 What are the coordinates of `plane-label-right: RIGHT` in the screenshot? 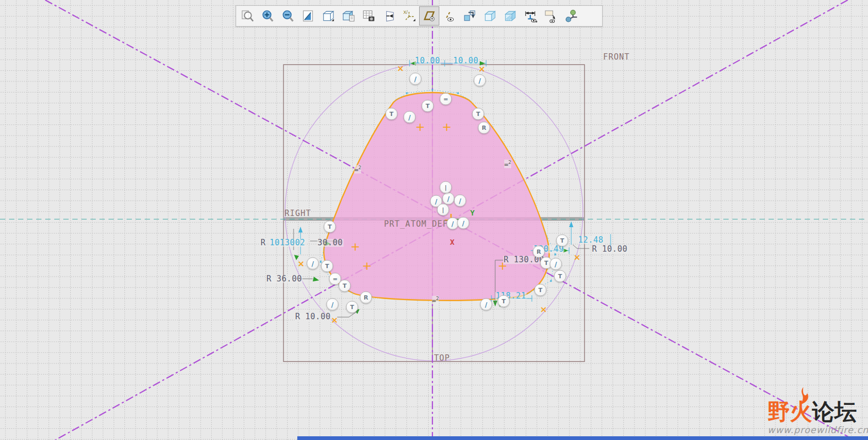 It's located at (298, 214).